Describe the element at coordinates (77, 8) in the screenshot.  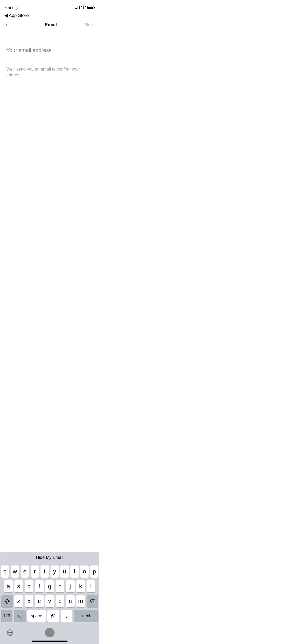
I see `signal-bars-icon` at that location.